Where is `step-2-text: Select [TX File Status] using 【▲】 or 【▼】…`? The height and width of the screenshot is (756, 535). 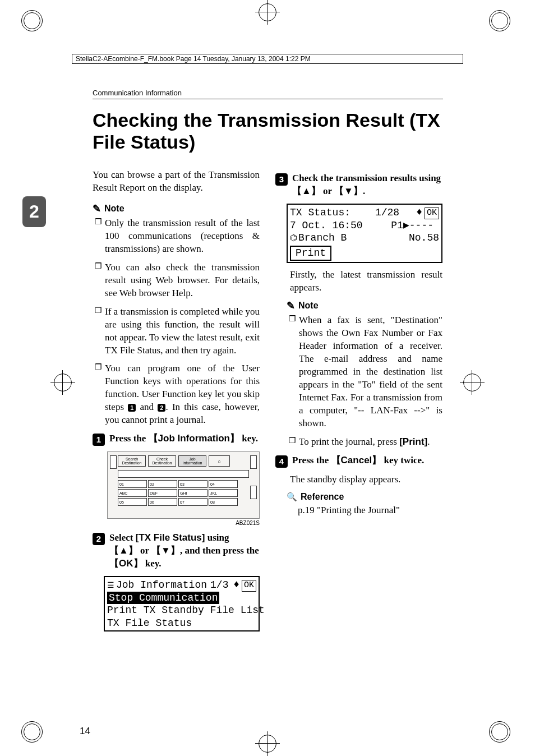
step-2-text: Select [TX File Status] using 【▲】 or 【▼】… is located at coordinates (185, 551).